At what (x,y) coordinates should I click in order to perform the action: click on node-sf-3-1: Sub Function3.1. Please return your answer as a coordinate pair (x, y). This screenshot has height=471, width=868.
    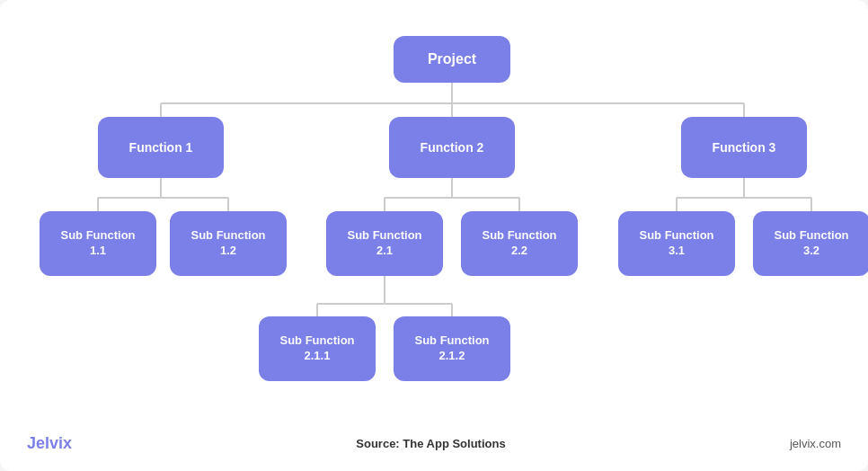
    Looking at the image, I should click on (677, 244).